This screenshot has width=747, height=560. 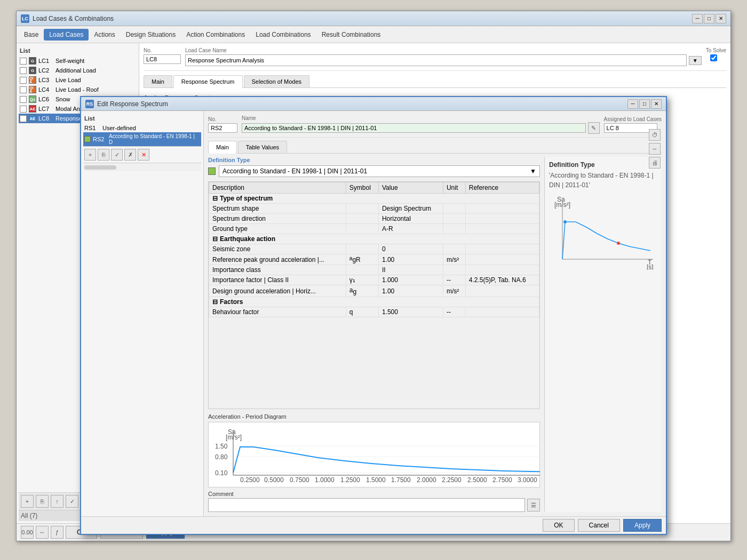 What do you see at coordinates (362, 313) in the screenshot?
I see `behaviour-factor-symbol: q` at bounding box center [362, 313].